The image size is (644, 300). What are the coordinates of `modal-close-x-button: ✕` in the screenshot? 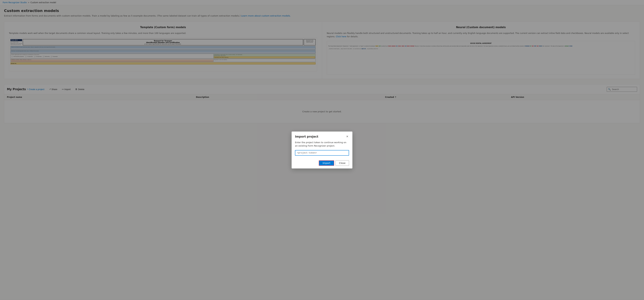 It's located at (347, 137).